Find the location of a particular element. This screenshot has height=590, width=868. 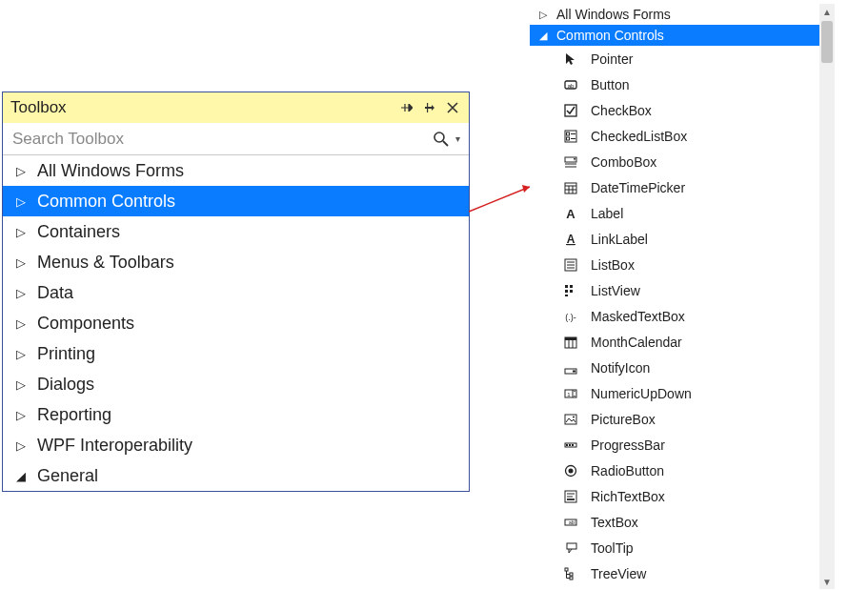

svg-text: abl is located at coordinates (572, 522).